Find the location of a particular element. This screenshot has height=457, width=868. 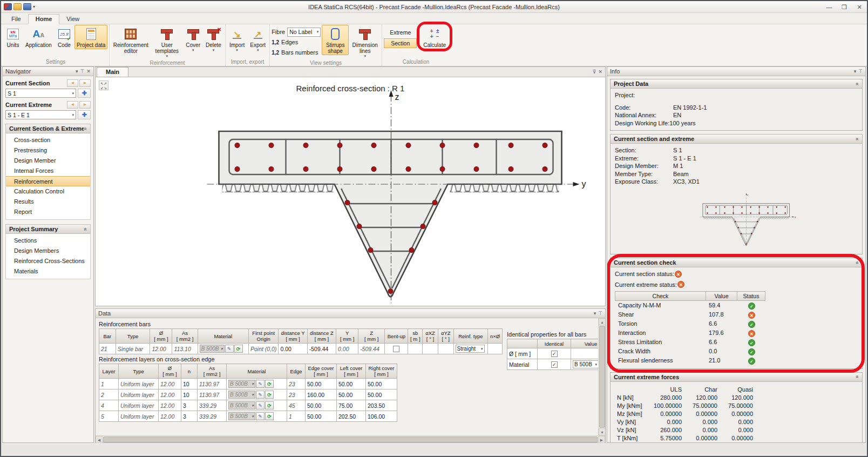

dimension-lines-button: ↔ Dimension lines ▾ is located at coordinates (365, 42).